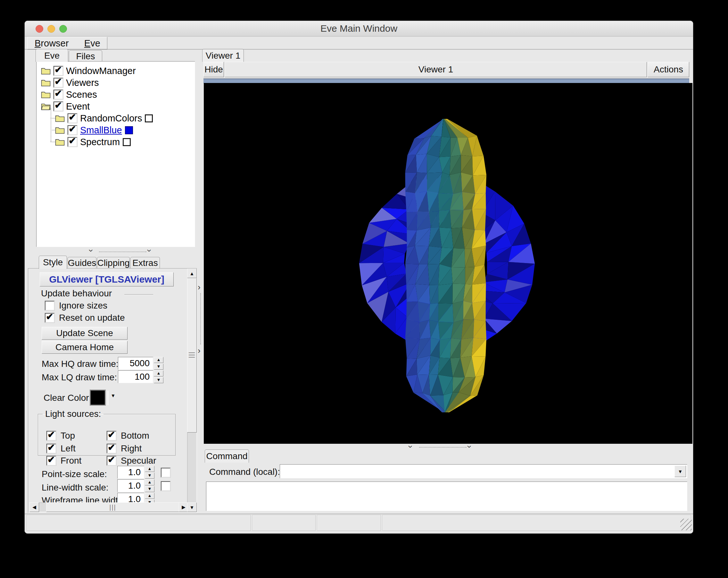  What do you see at coordinates (101, 130) in the screenshot?
I see `tree-item-label: SmallBlue` at bounding box center [101, 130].